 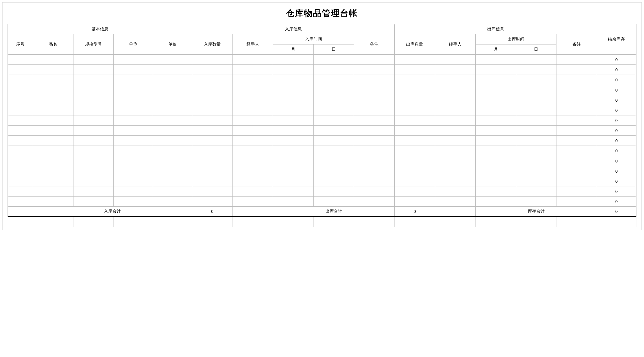 What do you see at coordinates (496, 49) in the screenshot?
I see `header-out-month: 月` at bounding box center [496, 49].